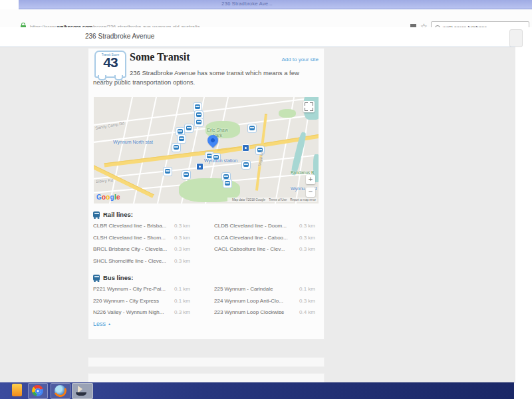 This screenshot has width=532, height=399. What do you see at coordinates (96, 214) in the screenshot?
I see `rail-icon` at bounding box center [96, 214].